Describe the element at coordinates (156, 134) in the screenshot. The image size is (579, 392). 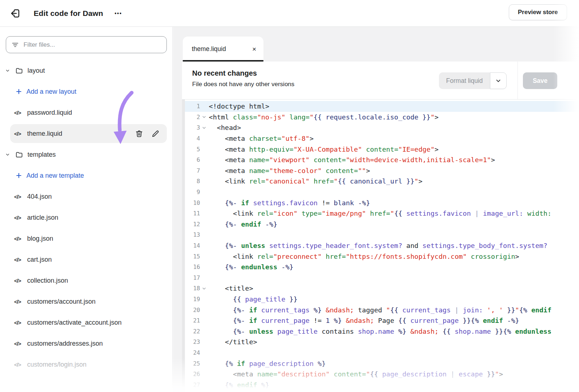
I see `pencil-icon` at that location.